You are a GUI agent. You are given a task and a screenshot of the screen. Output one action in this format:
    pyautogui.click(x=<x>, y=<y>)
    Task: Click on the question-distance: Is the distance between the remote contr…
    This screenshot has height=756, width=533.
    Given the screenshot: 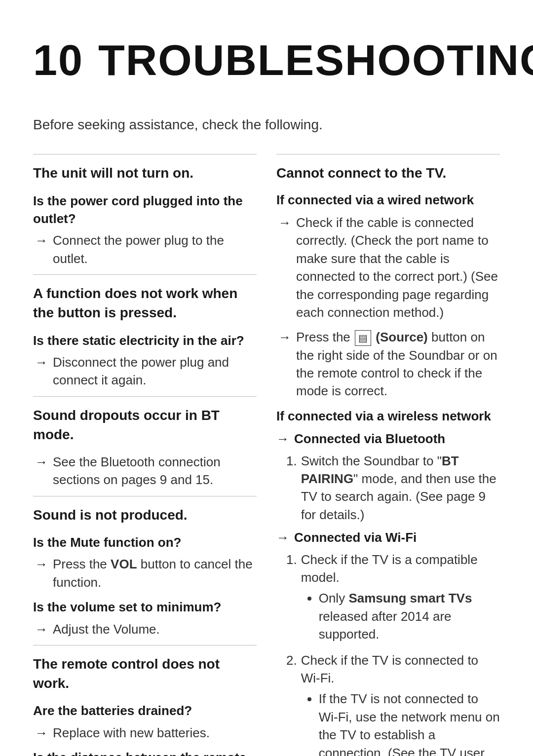 What is the action you would take?
    pyautogui.click(x=145, y=752)
    